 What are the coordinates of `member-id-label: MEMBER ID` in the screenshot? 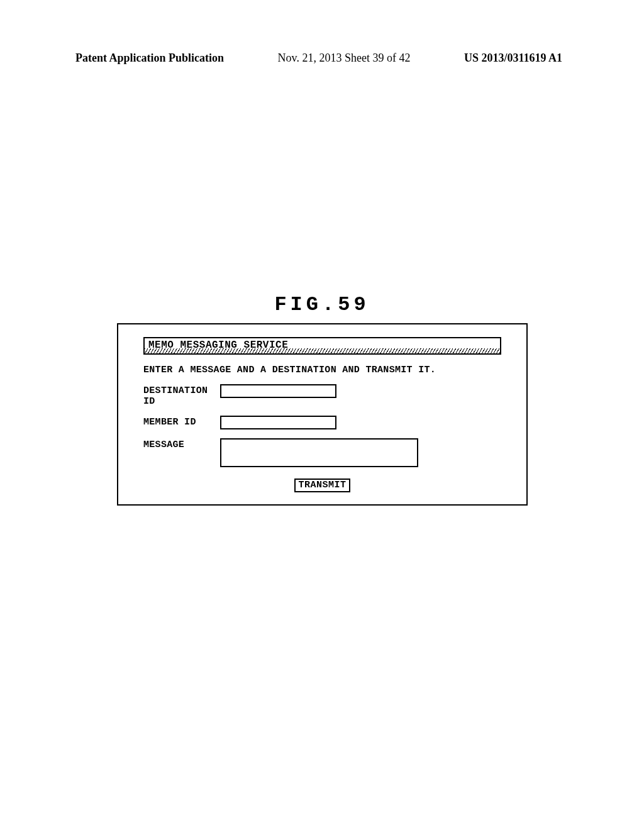 It's located at (182, 421).